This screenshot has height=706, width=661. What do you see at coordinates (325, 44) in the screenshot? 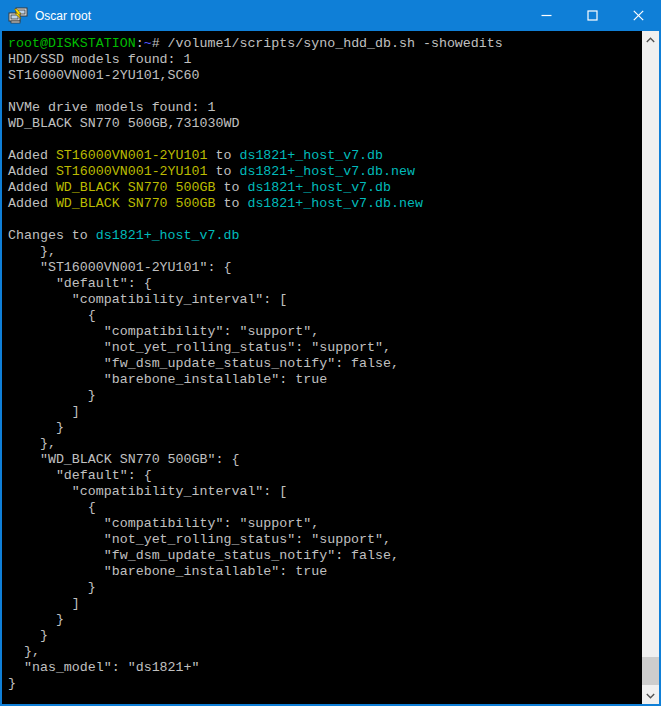
I see `terminal-line: root@DISKSTATION:~# /volume1/scripts/syn…` at bounding box center [325, 44].